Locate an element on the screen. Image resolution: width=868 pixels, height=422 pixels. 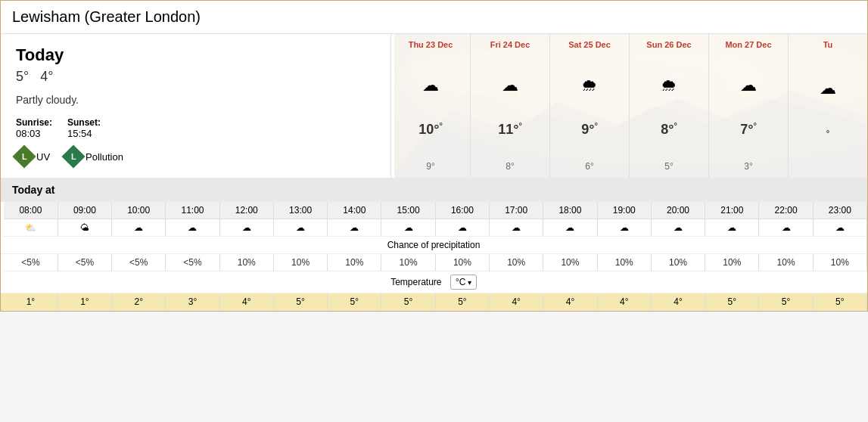
sunset-value: 15:54 is located at coordinates (84, 133).